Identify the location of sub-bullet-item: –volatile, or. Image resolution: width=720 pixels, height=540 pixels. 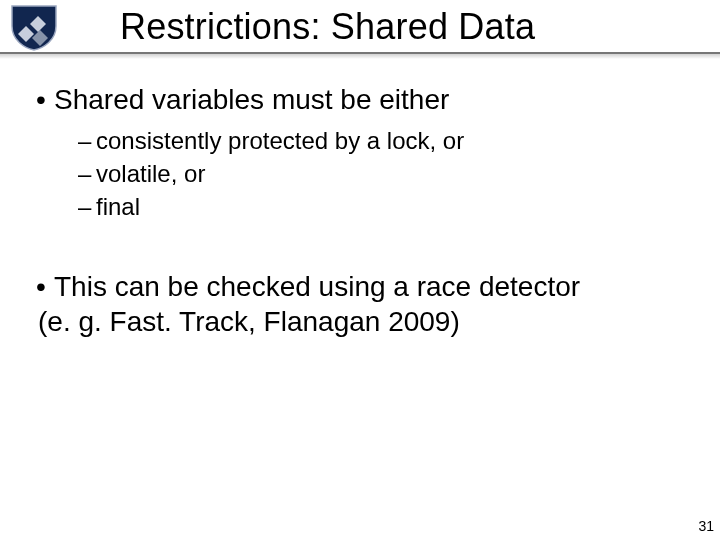
(399, 174).